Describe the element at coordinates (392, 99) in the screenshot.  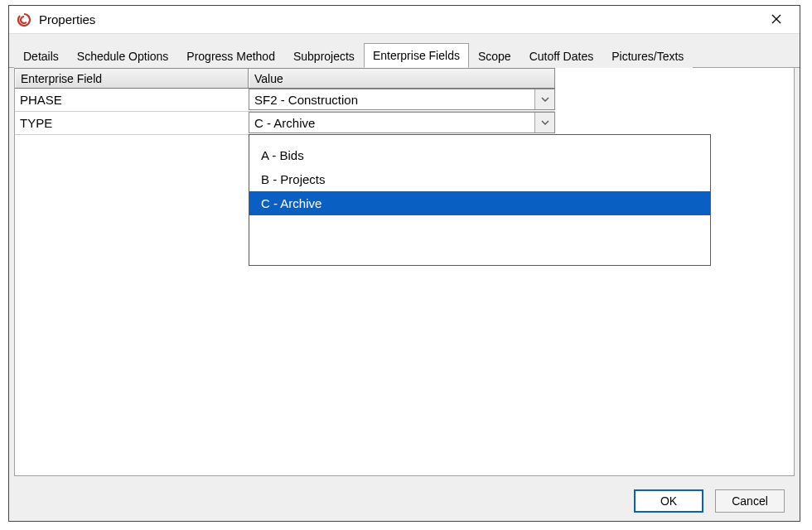
I see `phase-value: SF2 - Construction` at that location.